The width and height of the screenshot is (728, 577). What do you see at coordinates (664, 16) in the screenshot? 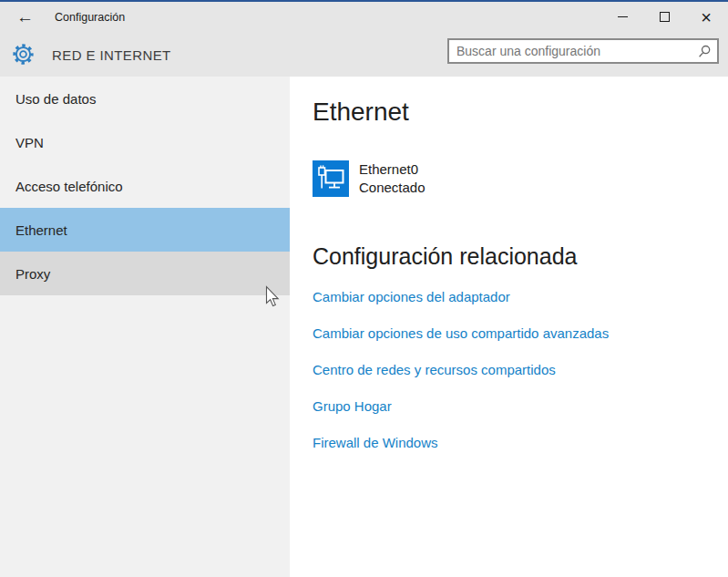
I see `window-controls: ×` at bounding box center [664, 16].